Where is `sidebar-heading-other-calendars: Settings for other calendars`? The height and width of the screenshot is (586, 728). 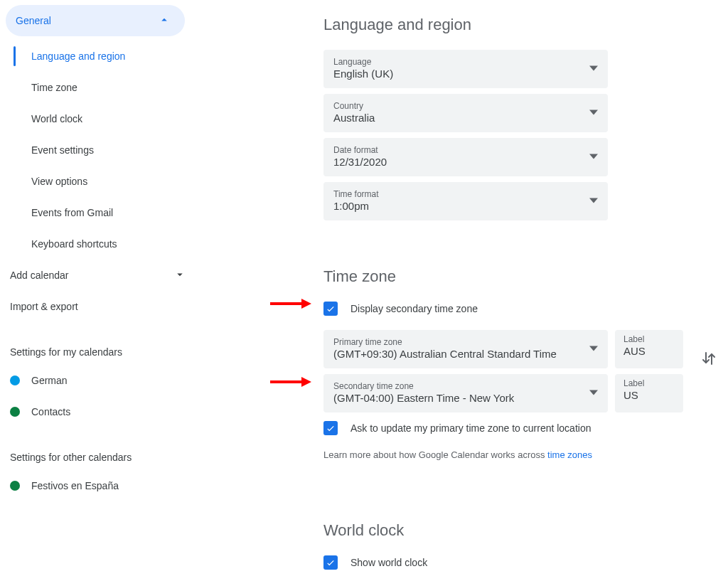
sidebar-heading-other-calendars: Settings for other calendars is located at coordinates (100, 457).